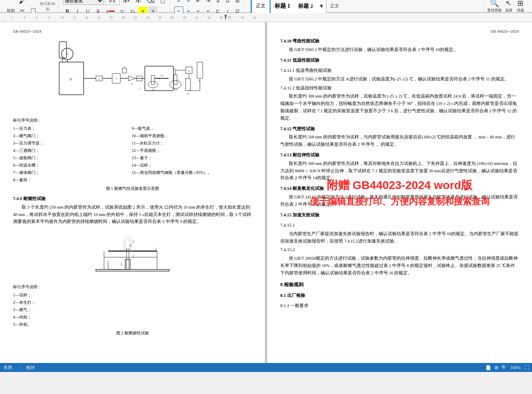  What do you see at coordinates (335, 6) in the screenshot?
I see `styles-collection-btn: 正文` at bounding box center [335, 6].